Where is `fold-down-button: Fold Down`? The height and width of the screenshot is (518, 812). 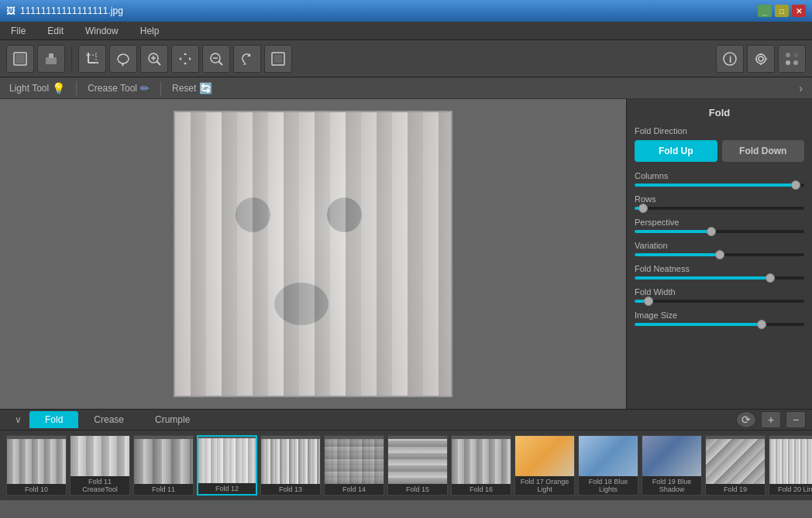 fold-down-button: Fold Down is located at coordinates (764, 151).